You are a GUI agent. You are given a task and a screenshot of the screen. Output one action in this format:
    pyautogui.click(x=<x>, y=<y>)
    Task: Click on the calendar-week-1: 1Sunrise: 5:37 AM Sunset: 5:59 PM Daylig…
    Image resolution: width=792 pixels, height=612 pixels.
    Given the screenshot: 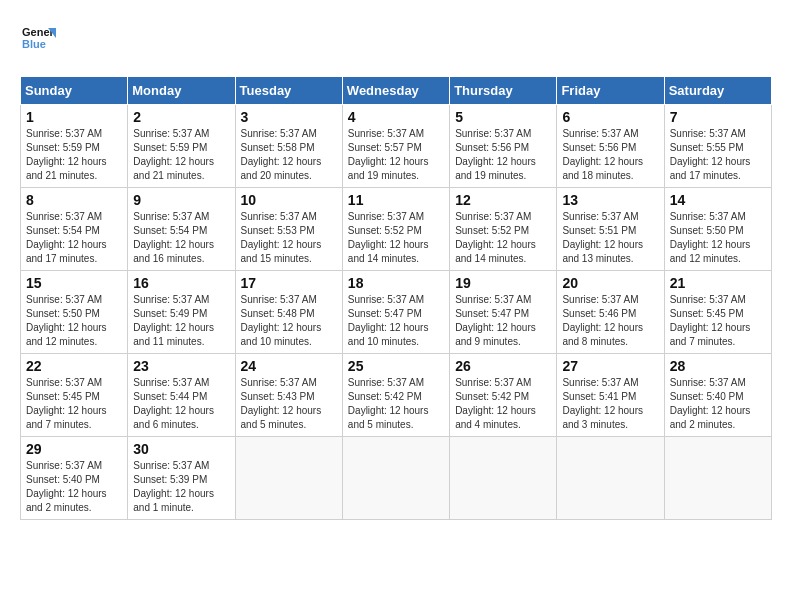 What is the action you would take?
    pyautogui.click(x=396, y=146)
    